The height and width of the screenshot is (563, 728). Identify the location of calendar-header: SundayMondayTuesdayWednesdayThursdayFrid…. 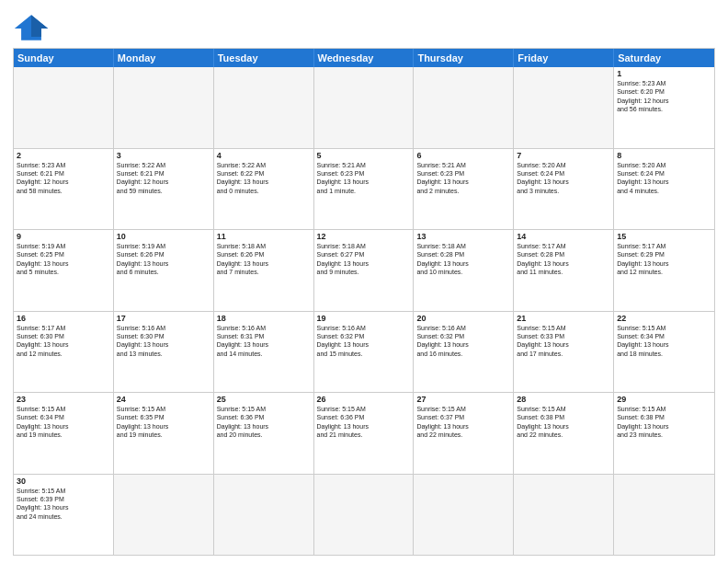
(364, 58).